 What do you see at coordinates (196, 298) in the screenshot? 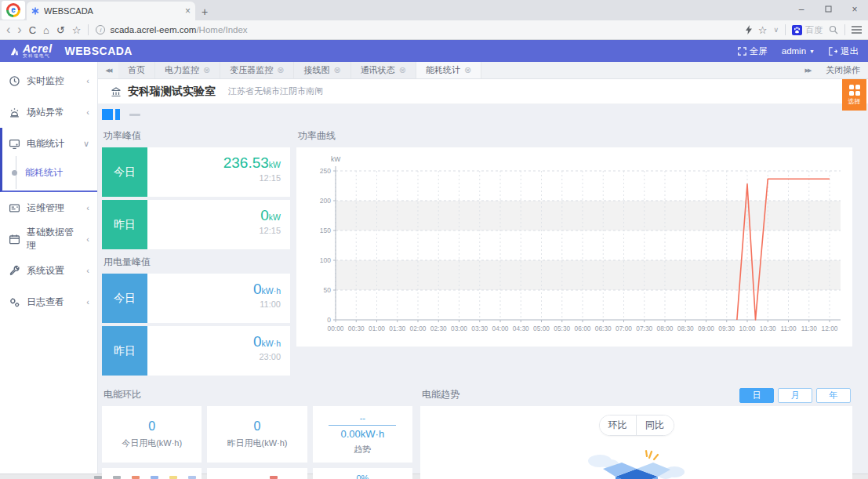
I see `energy-peak-today-card: 今日 0kW·h 11:00` at bounding box center [196, 298].